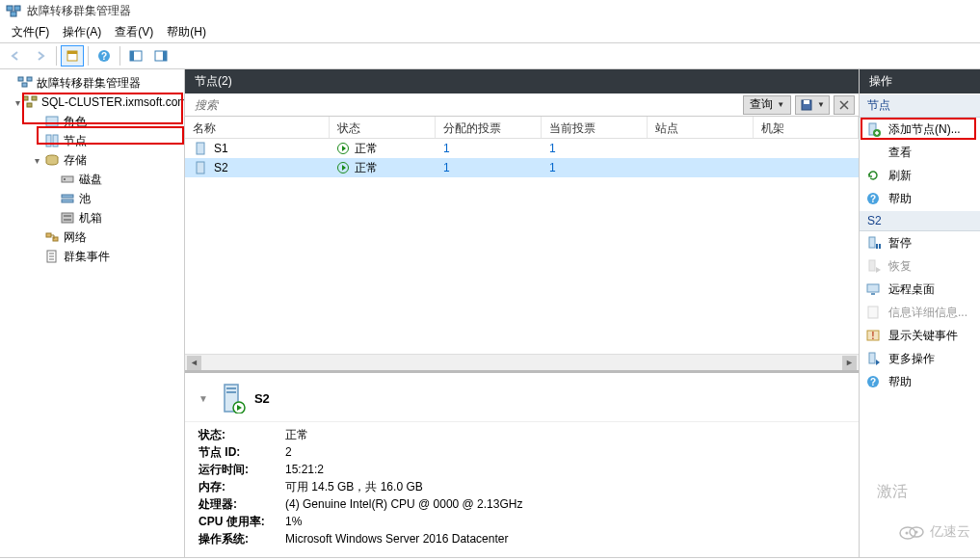  Describe the element at coordinates (343, 148) in the screenshot. I see `status-ok-icon` at that location.